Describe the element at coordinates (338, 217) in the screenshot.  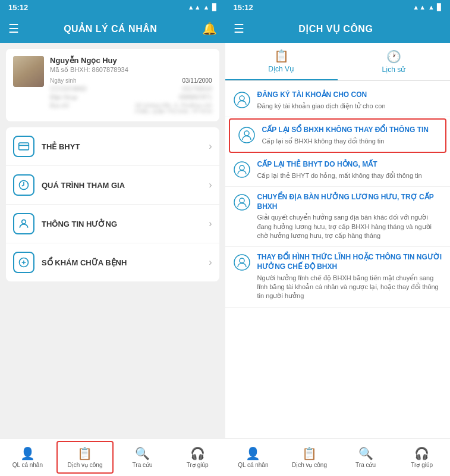
I see `service-chuyen-dia-ban: CHUYỂN ĐỊA BÀN HƯỞNG LƯƠNG HƯU, TRỢ CẤP …` at that location.